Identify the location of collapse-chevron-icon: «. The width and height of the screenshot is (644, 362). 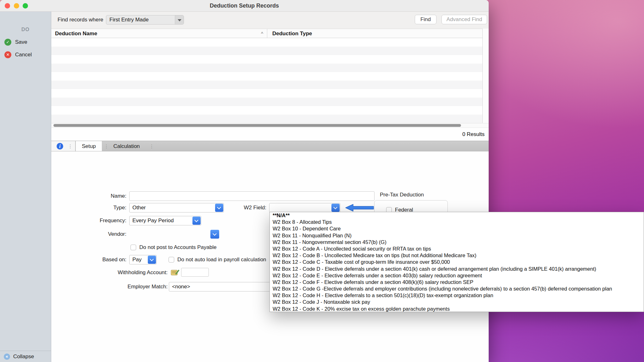
(7, 357).